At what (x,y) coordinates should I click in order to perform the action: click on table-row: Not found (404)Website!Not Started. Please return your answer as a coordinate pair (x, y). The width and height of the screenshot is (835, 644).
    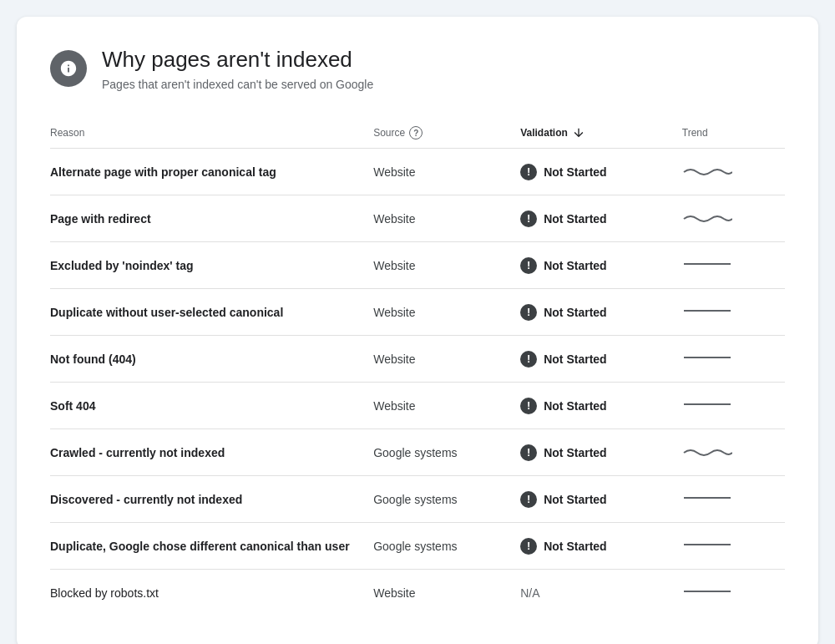
    Looking at the image, I should click on (418, 359).